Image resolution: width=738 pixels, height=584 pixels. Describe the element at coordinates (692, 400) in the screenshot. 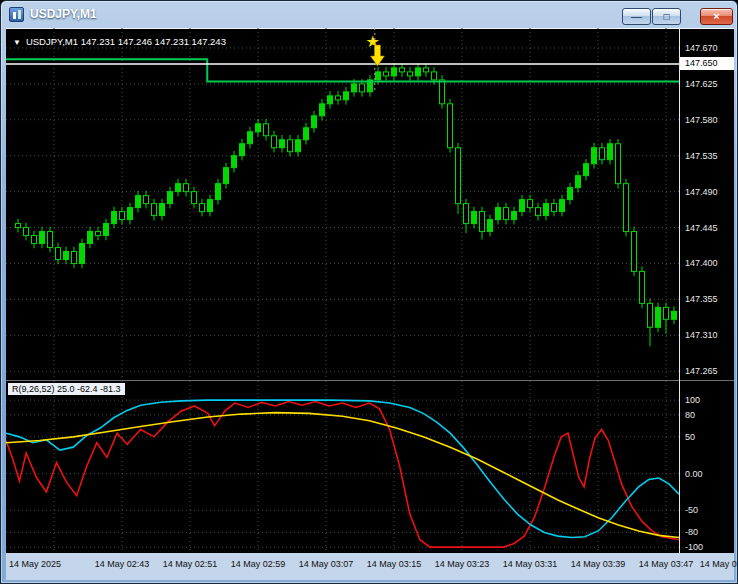

I see `indicator-axis-label: 100` at that location.